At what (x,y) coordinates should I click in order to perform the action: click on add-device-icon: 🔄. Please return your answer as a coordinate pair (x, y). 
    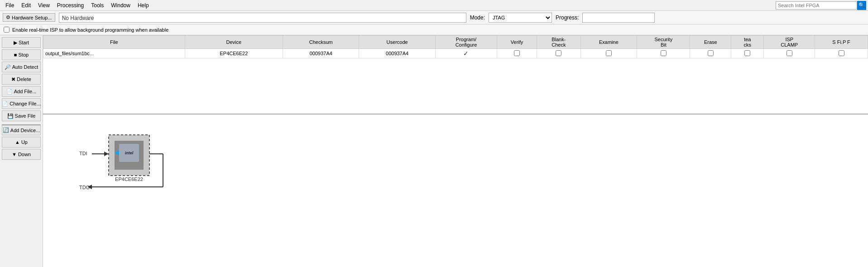
    Looking at the image, I should click on (6, 130).